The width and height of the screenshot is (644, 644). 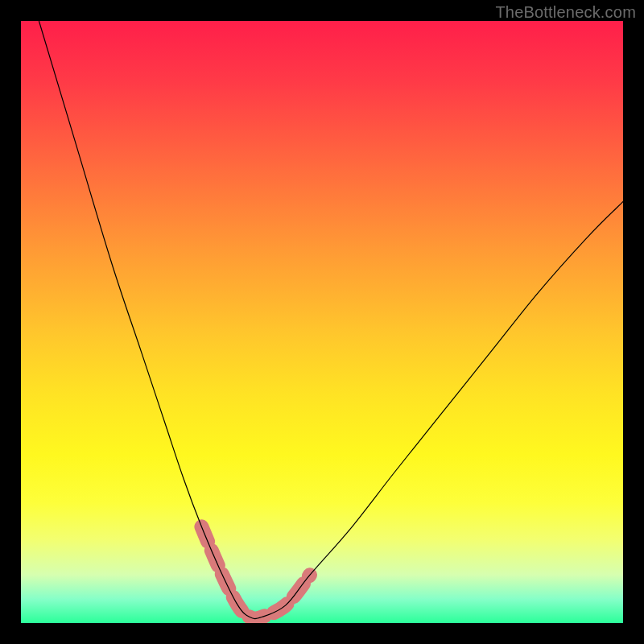 What do you see at coordinates (256, 572) in the screenshot?
I see `valley-highlight` at bounding box center [256, 572].